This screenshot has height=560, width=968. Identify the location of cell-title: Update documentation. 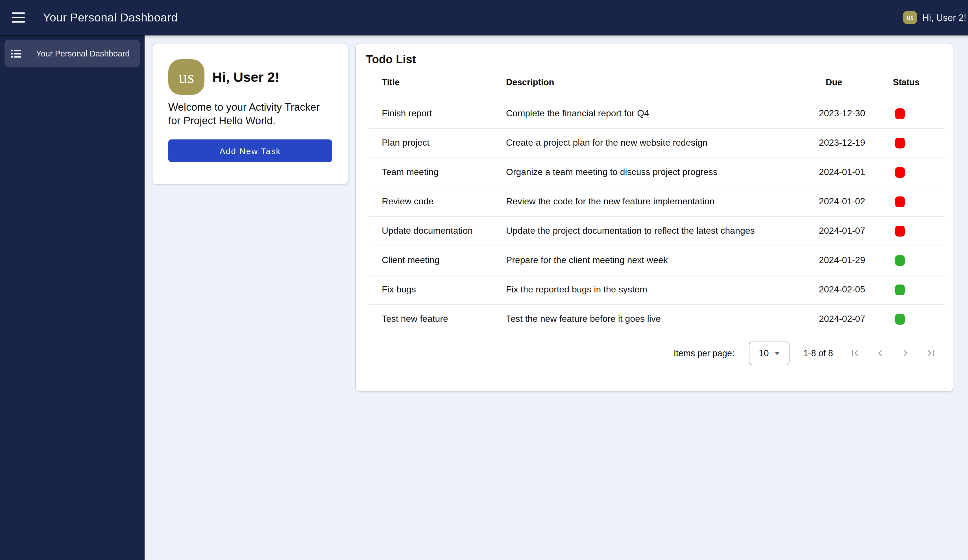
(438, 231).